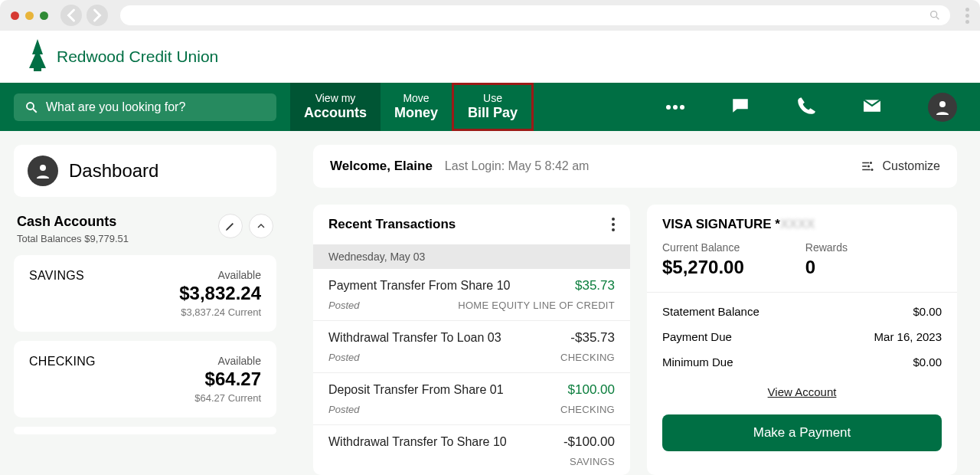 The width and height of the screenshot is (980, 475). What do you see at coordinates (490, 15) in the screenshot?
I see `browser-chrome` at bounding box center [490, 15].